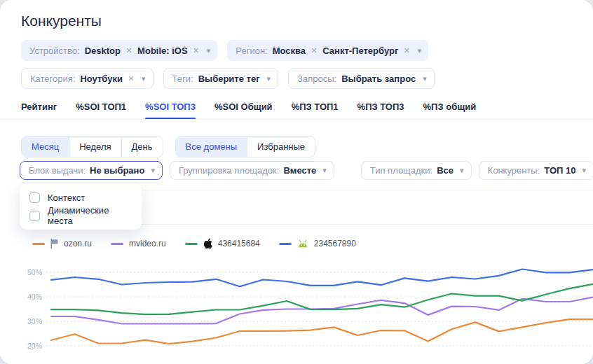  What do you see at coordinates (229, 78) in the screenshot?
I see `tags-filter-placeholder: Выберите тег` at bounding box center [229, 78].